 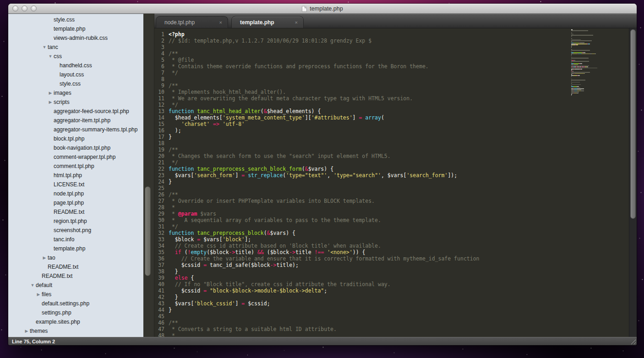 What do you see at coordinates (76, 139) in the screenshot?
I see `sidebar-item-block-tpl-php: block.tpl.php` at bounding box center [76, 139].